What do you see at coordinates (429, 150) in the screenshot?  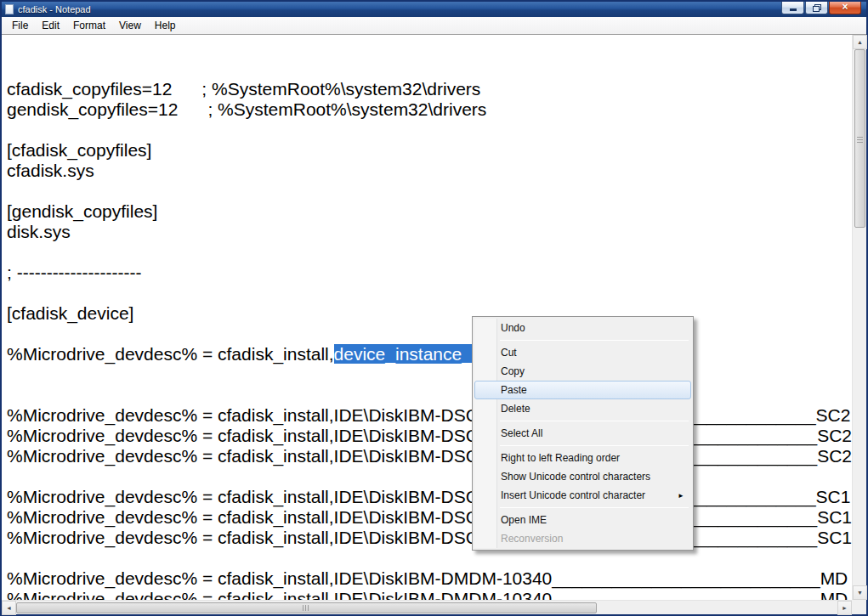 I see `editor-line: [cfadisk_copyfiles]` at bounding box center [429, 150].